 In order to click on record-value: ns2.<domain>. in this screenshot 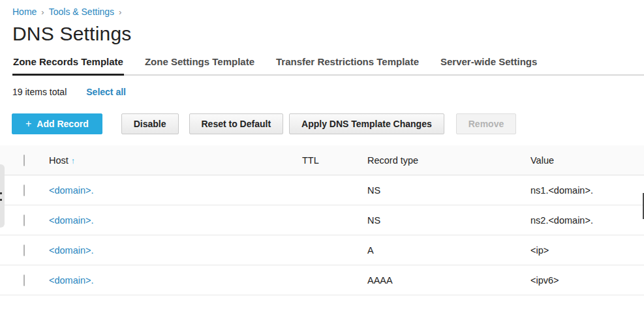, I will do `click(587, 220)`.